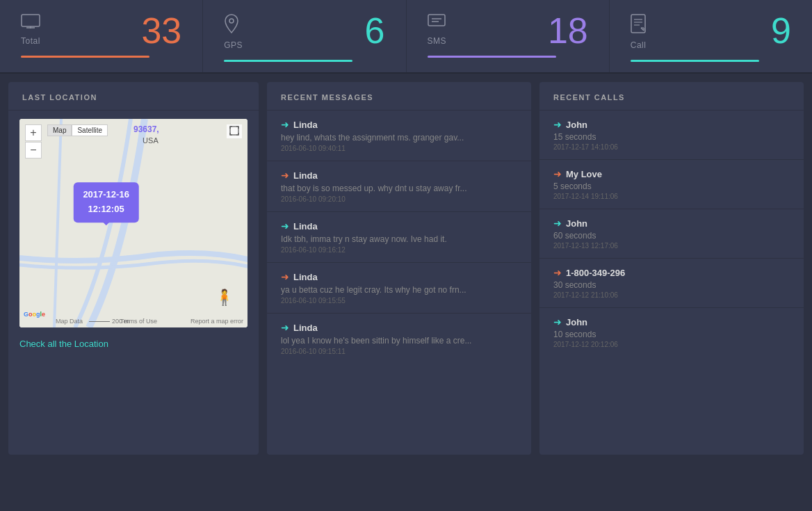 This screenshot has width=812, height=511. What do you see at coordinates (232, 25) in the screenshot?
I see `pin-icon` at bounding box center [232, 25].